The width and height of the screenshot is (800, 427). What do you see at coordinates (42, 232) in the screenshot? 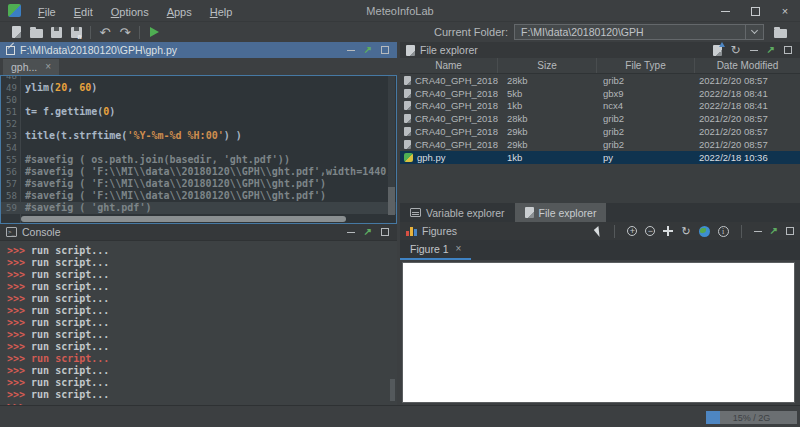
I see `console-title: Console` at bounding box center [42, 232].